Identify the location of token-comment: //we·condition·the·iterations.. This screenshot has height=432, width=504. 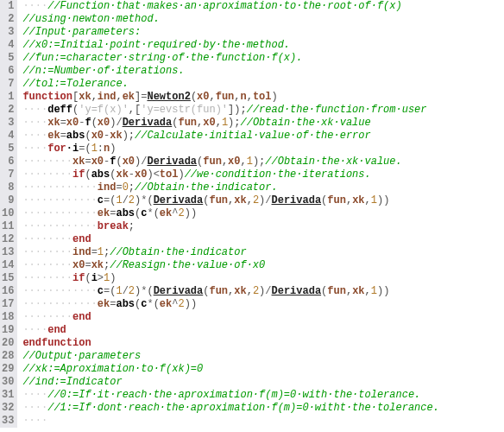
(278, 175).